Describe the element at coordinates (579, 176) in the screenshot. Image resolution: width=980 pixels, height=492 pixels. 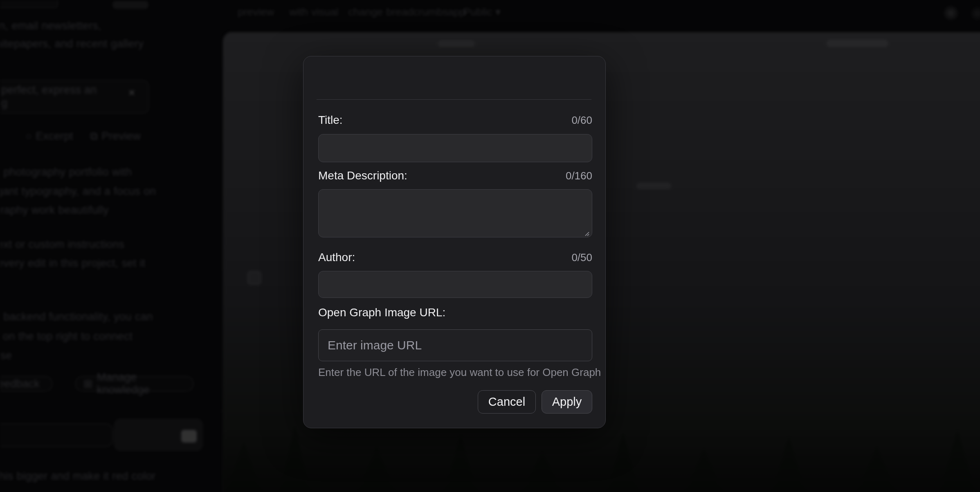
I see `meta-description-counter: 0/160` at that location.